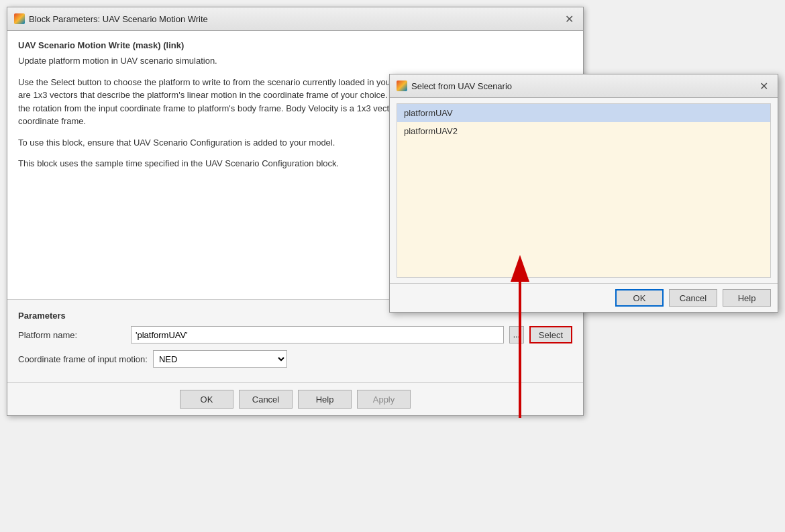 This screenshot has width=785, height=532. What do you see at coordinates (325, 399) in the screenshot?
I see `main-help-button: Help` at bounding box center [325, 399].